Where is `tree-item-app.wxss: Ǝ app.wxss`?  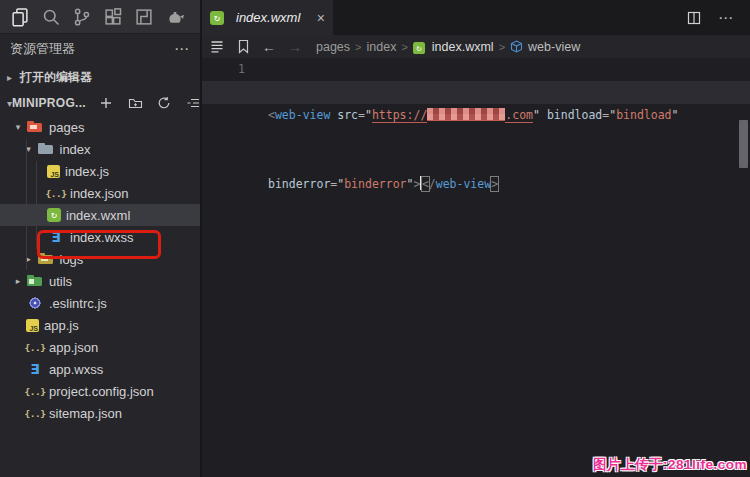 tree-item-app.wxss: Ǝ app.wxss is located at coordinates (100, 369).